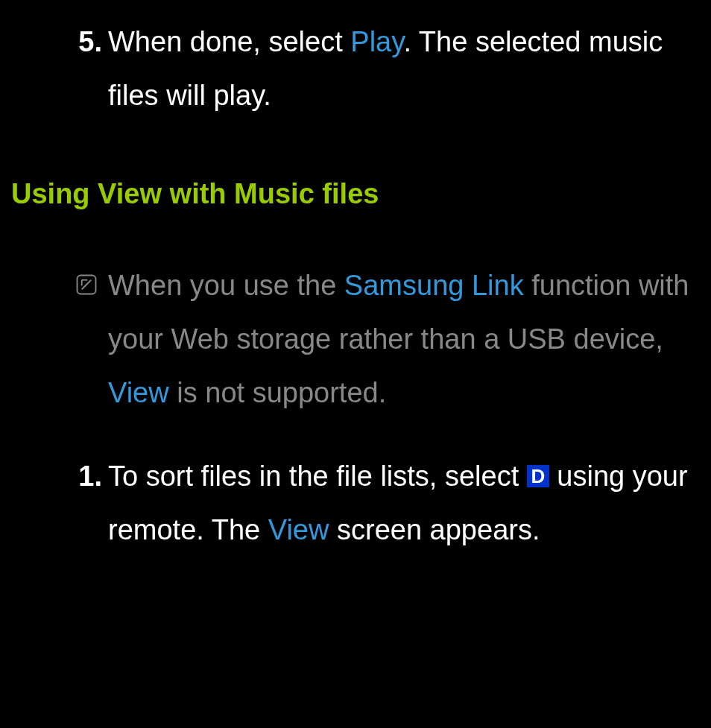 The width and height of the screenshot is (711, 728). I want to click on note-highlight-samsung-link: Samsung Link, so click(434, 285).